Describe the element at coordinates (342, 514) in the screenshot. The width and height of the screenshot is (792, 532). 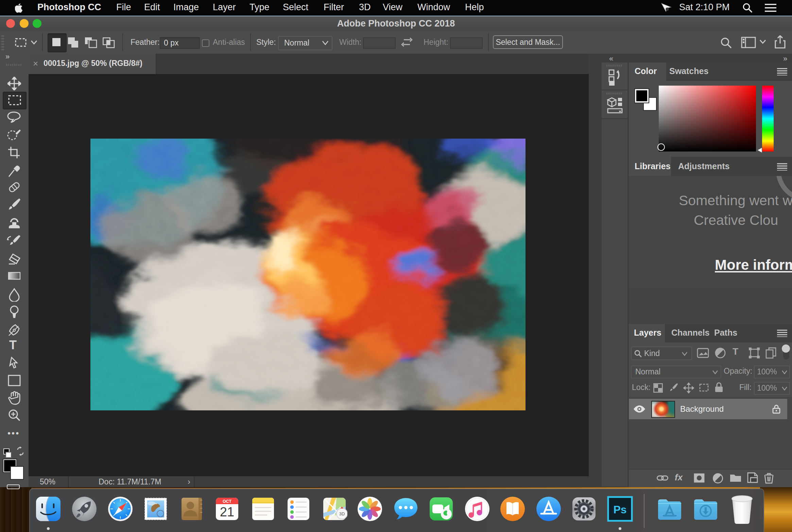
I see `svg-text: 3D` at that location.